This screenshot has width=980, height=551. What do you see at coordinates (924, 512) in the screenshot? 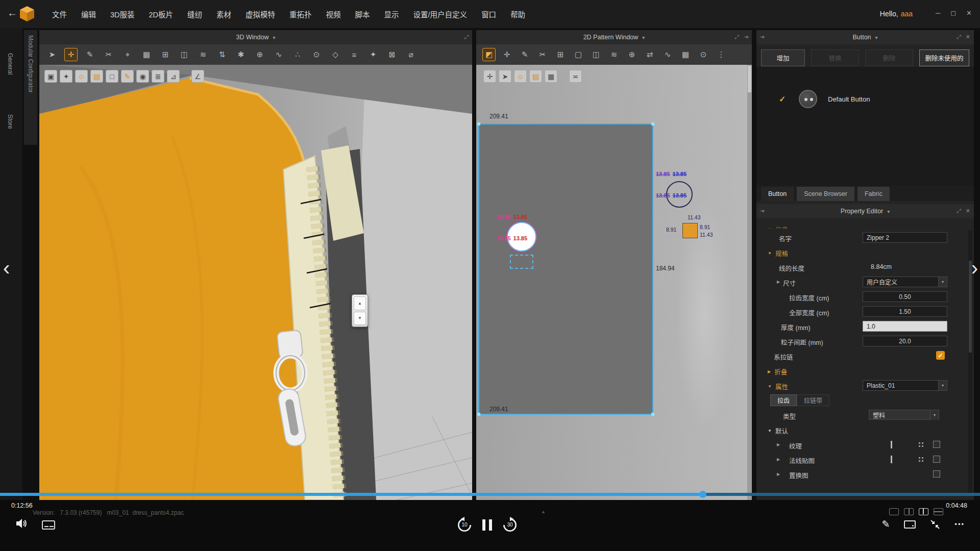
I see `layout-quad-icon` at bounding box center [924, 512].